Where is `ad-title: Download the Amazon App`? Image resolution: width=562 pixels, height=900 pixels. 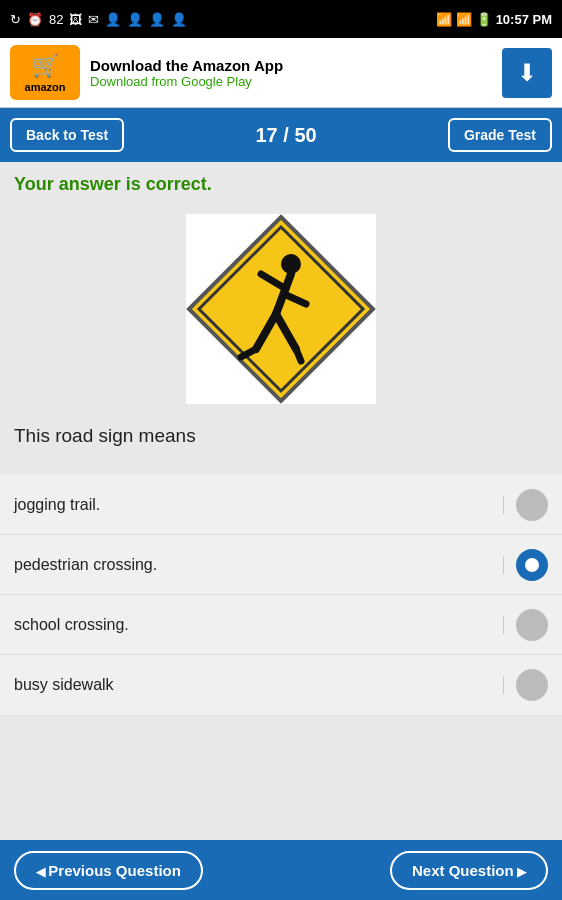 ad-title: Download the Amazon App is located at coordinates (291, 66).